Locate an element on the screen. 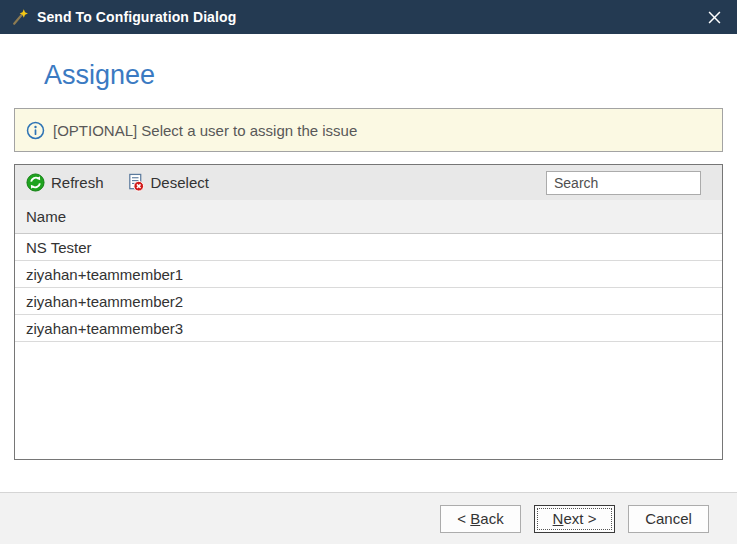 The width and height of the screenshot is (737, 544). search-input is located at coordinates (624, 183).